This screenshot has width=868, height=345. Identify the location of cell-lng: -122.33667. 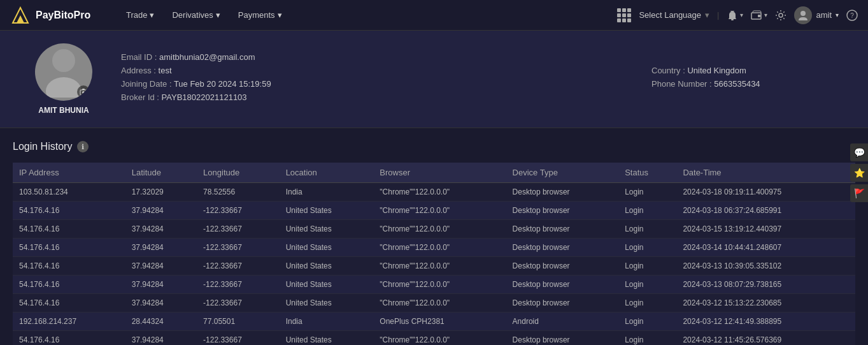
(238, 210).